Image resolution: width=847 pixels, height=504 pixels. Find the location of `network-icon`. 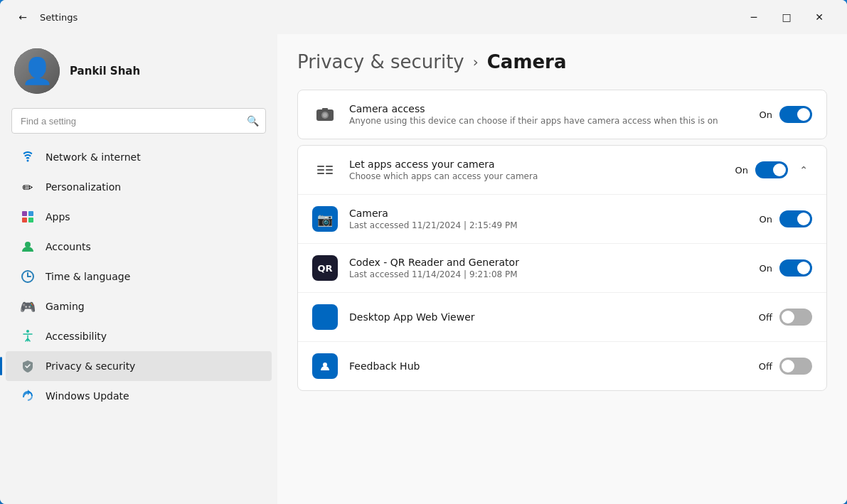

network-icon is located at coordinates (28, 157).